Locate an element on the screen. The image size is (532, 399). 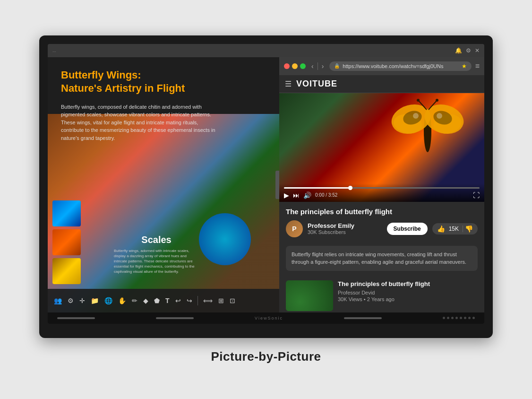
toolbar-move-icon: ✛ is located at coordinates (82, 301).